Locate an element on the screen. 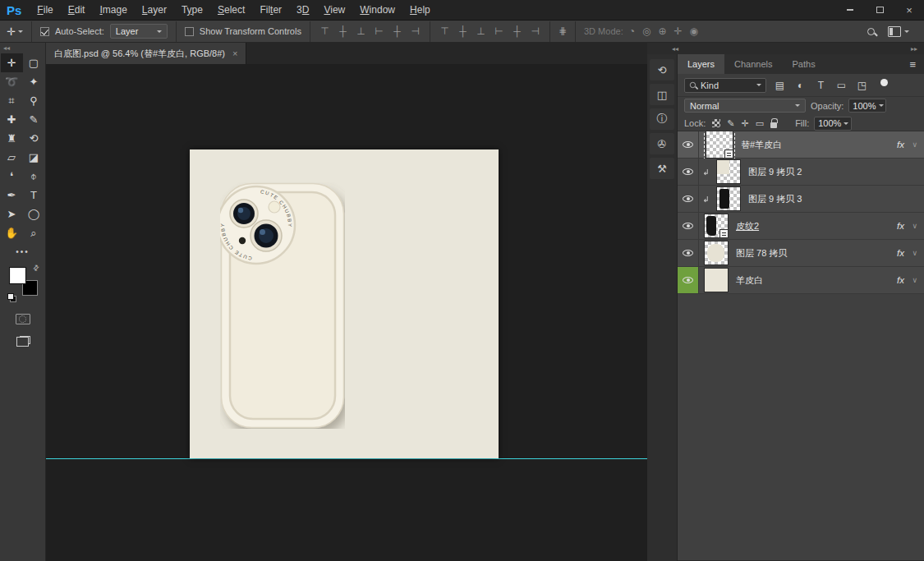 Image resolution: width=924 pixels, height=561 pixels. dodge-tool: ⌽ is located at coordinates (34, 176).